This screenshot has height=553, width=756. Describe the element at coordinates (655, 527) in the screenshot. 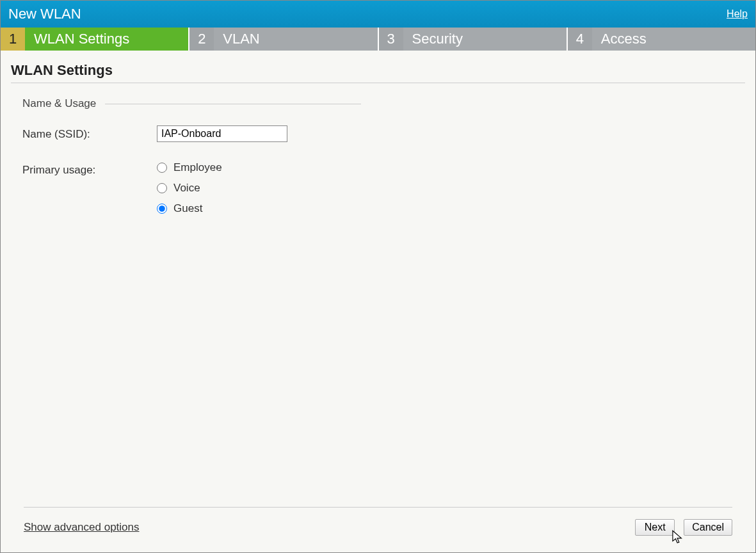

I see `next-button: Next` at that location.